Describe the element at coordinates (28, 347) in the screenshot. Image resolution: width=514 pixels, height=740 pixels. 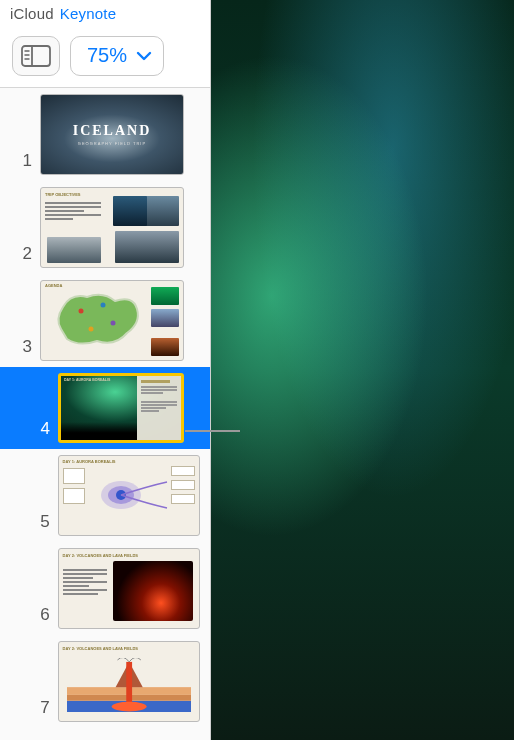
I see `slide-number: 3` at that location.